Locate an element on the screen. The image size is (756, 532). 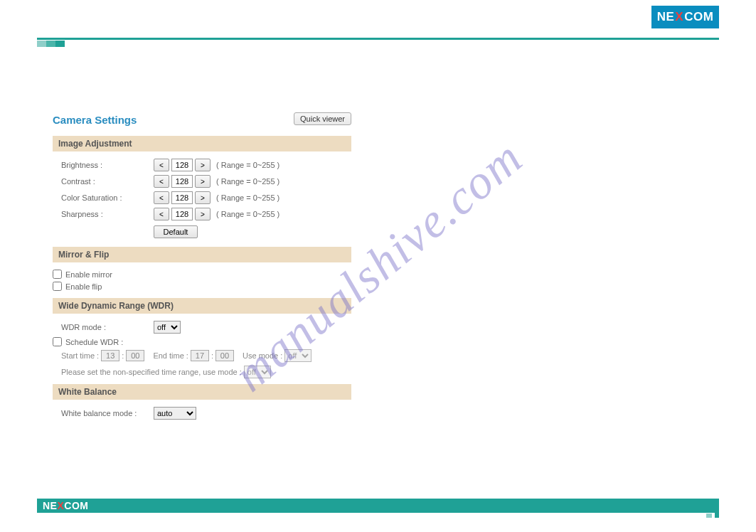
start-time-label: Start time : is located at coordinates (80, 356).